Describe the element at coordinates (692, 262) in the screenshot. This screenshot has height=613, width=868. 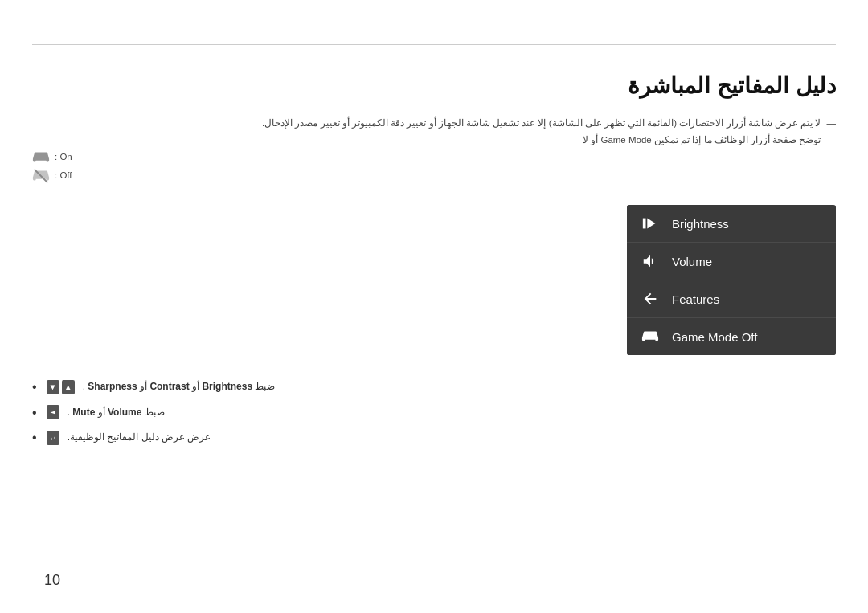
I see `volume-label: Volume` at that location.